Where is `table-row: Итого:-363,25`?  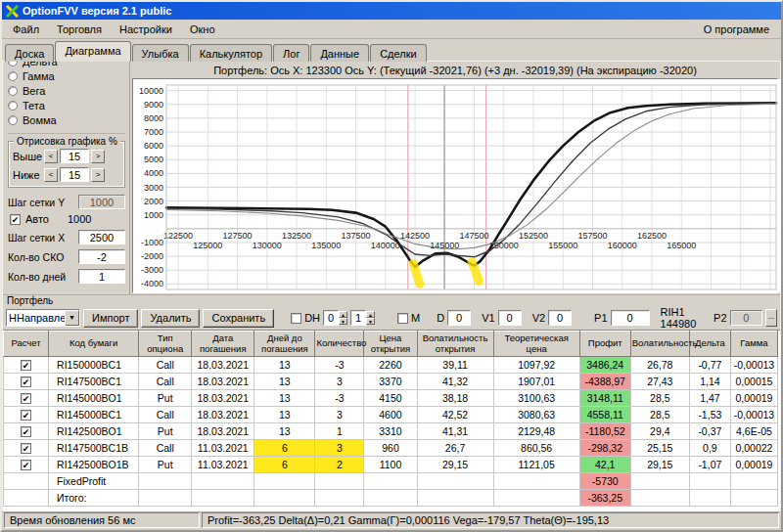
table-row: Итого:-363,25 is located at coordinates (392, 499).